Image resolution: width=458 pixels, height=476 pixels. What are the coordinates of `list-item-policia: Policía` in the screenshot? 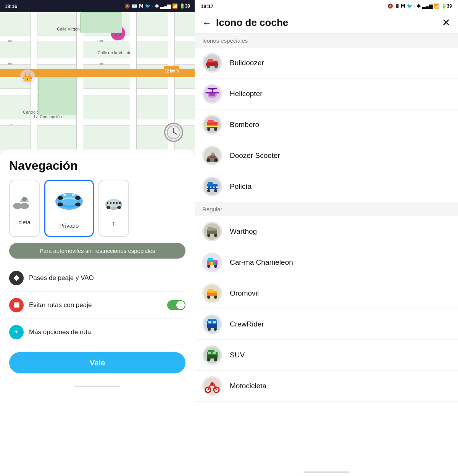 It's located at (326, 187).